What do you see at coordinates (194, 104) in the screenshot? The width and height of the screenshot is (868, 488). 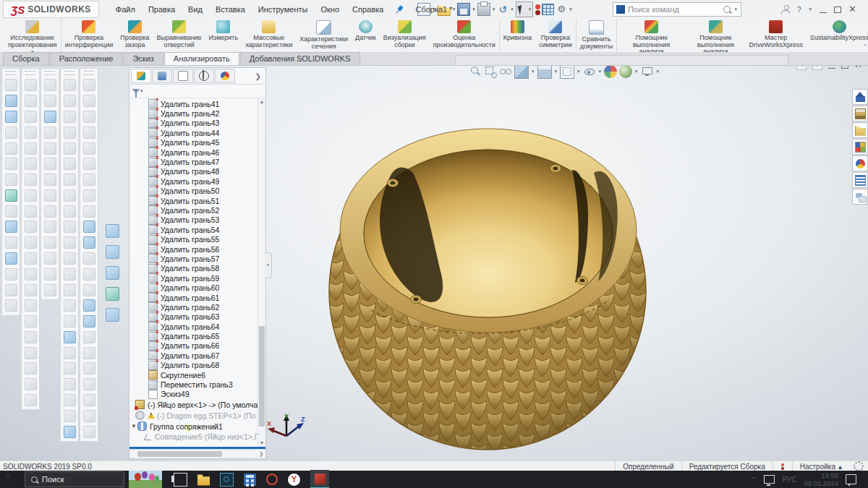 I see `tree-item: Удалить грань41` at bounding box center [194, 104].